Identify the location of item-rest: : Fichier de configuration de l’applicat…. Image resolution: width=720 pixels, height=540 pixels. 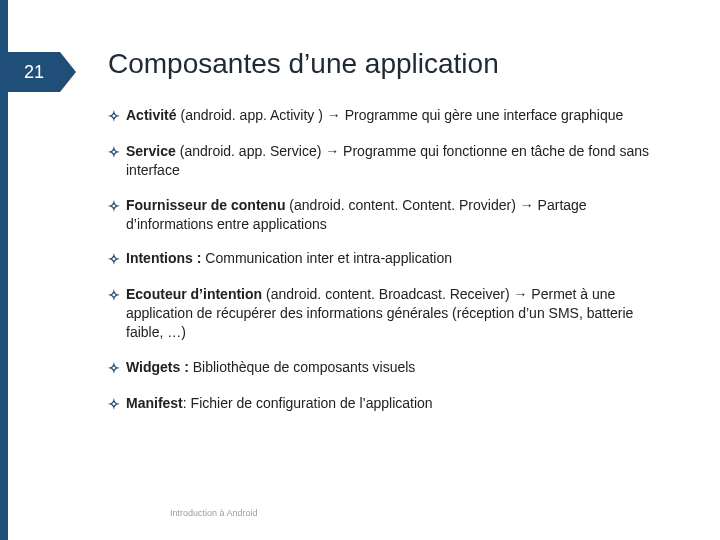
(308, 403).